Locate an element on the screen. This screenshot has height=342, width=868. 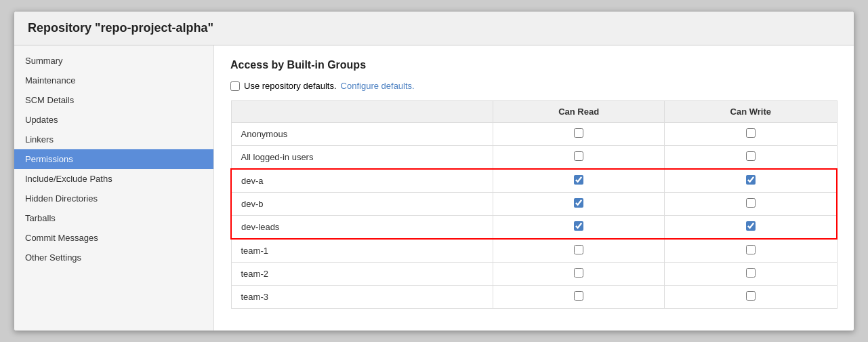
table-row: team-1 is located at coordinates (534, 251).